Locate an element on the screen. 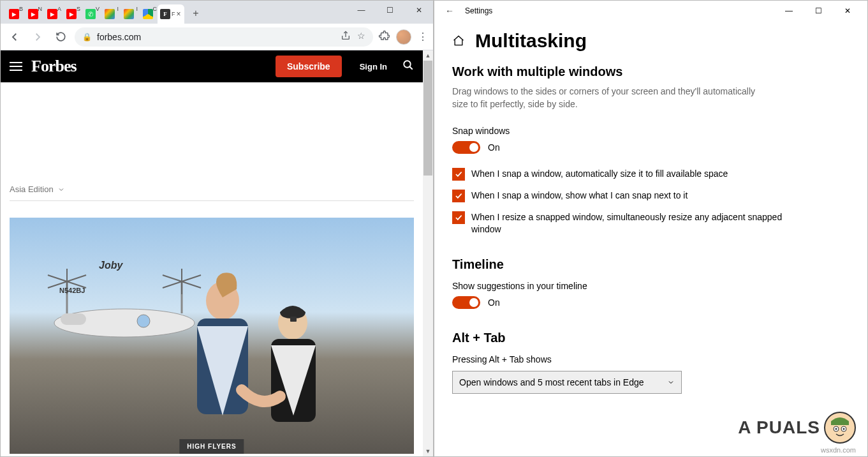  watermark: A PUALS is located at coordinates (797, 428).